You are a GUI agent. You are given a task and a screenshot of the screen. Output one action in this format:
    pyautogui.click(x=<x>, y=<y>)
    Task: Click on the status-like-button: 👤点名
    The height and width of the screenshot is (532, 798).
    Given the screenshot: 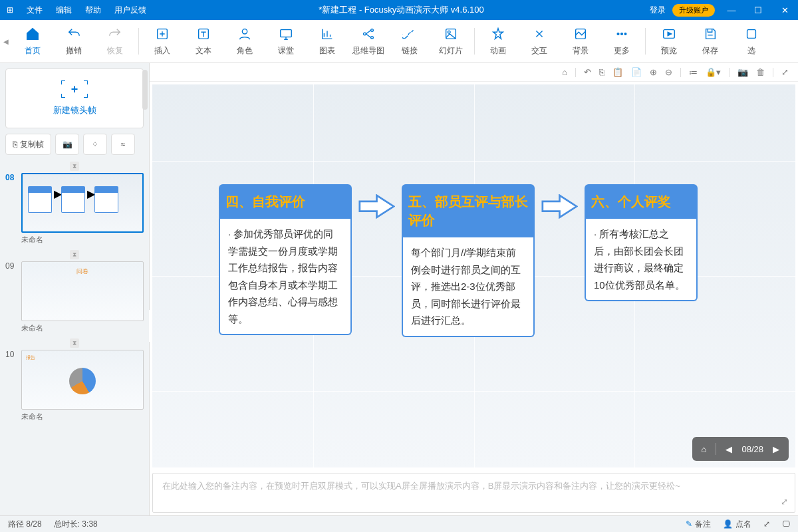 What is the action you would take?
    pyautogui.click(x=737, y=524)
    